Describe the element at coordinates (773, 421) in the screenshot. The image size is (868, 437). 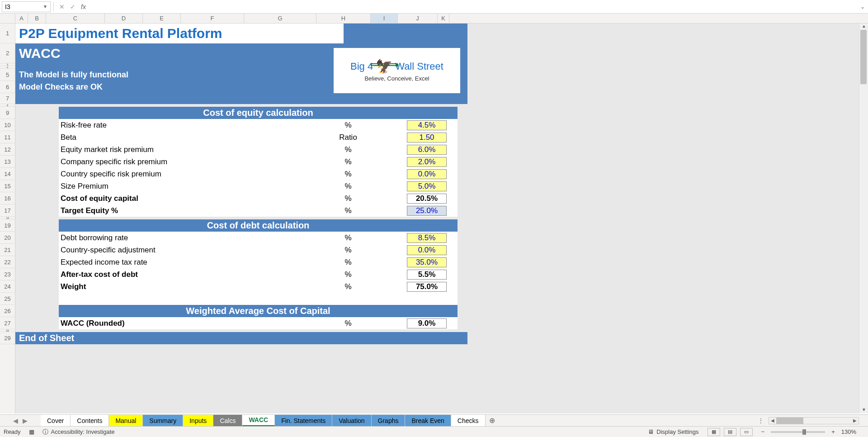
I see `hscroll-left-icon: ◀` at that location.